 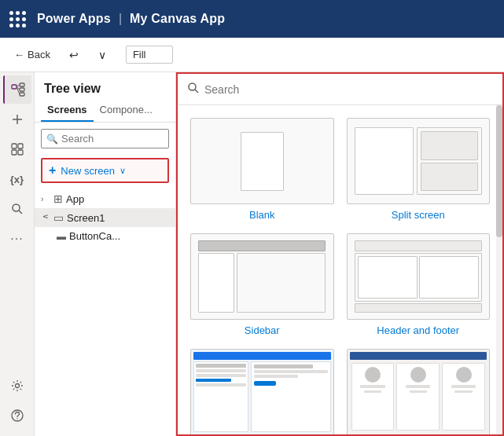 What do you see at coordinates (46, 200) in the screenshot?
I see `chevron-right-icon: ›` at bounding box center [46, 200].